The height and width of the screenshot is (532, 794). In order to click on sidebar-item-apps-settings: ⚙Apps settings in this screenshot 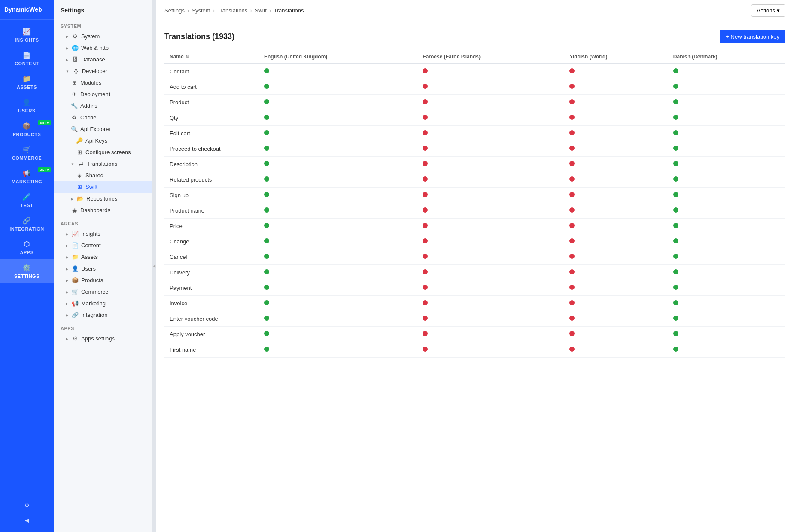, I will do `click(103, 338)`.